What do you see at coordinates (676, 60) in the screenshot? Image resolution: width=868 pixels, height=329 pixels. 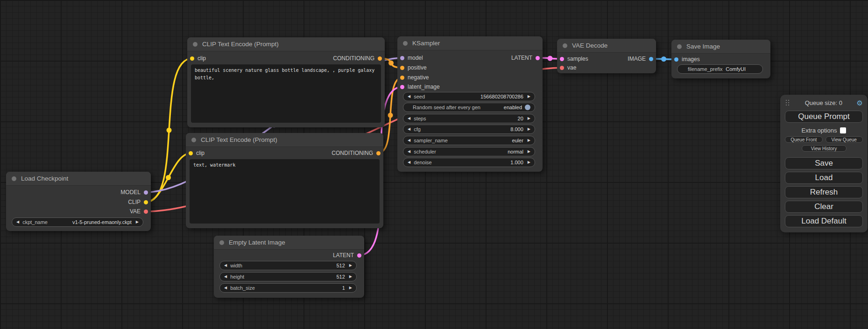 I see `input-slot-images` at bounding box center [676, 60].